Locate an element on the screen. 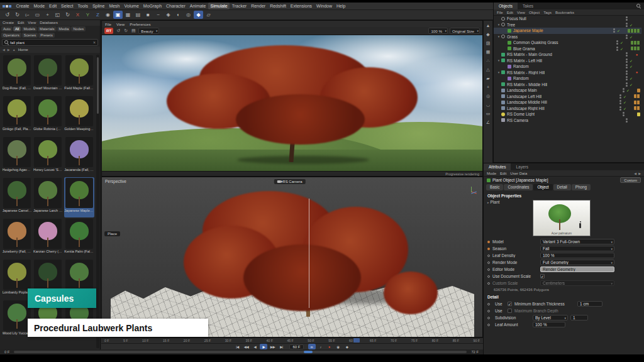 Image resolution: width=644 pixels, height=362 pixels. mode-tool-icon: ∴ is located at coordinates (488, 60).